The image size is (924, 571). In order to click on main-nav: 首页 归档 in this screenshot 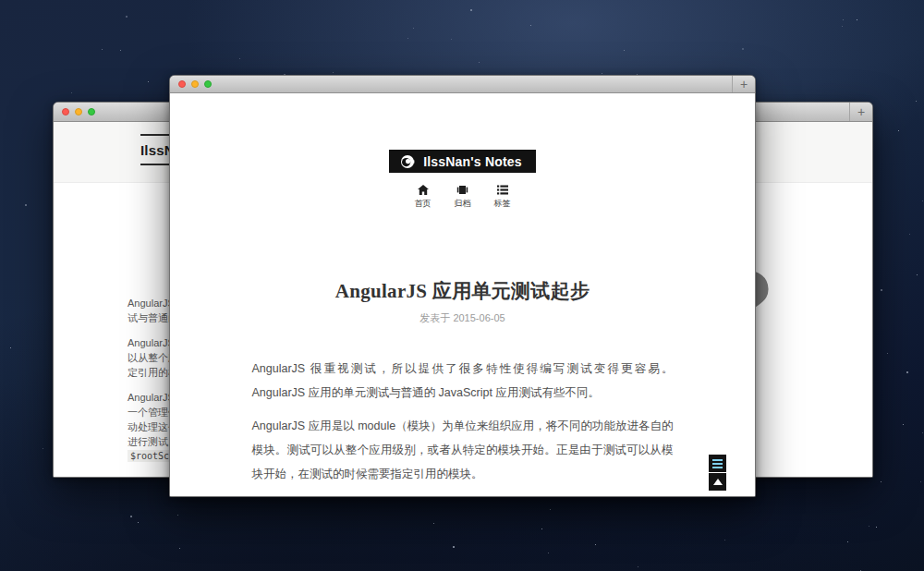, I will do `click(462, 198)`.